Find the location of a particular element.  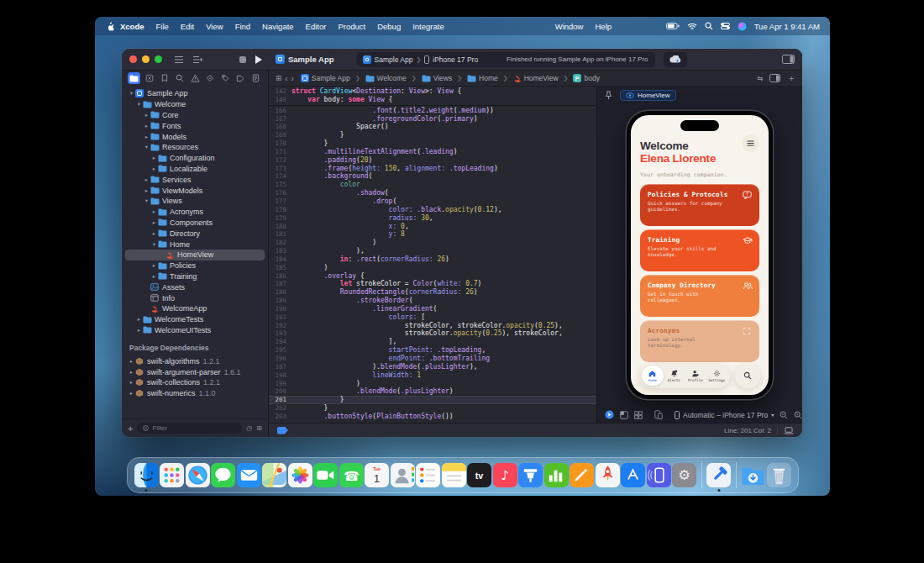

tree-item-home: ▾Home is located at coordinates (195, 244).